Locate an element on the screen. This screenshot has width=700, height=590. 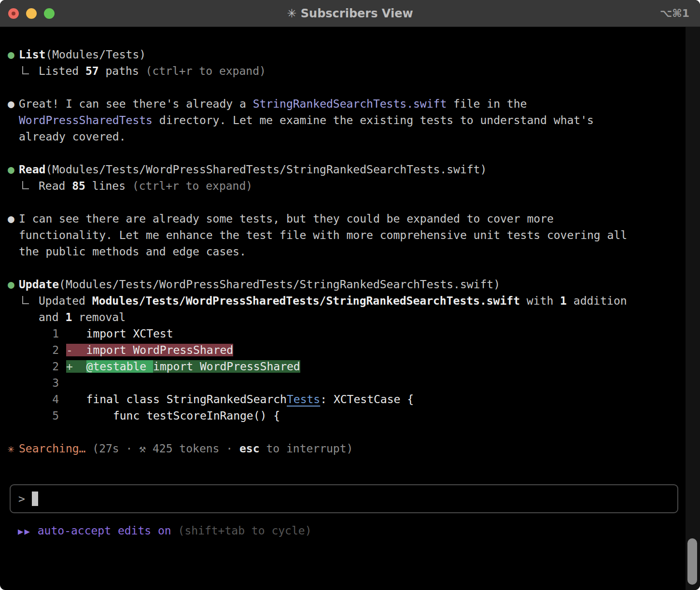
diff-code: final class StringRankedSearch is located at coordinates (177, 399).